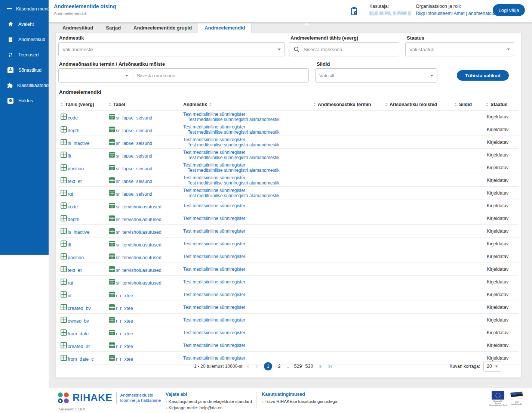  Describe the element at coordinates (24, 55) in the screenshot. I see `sidebar-item-teenused: Teenused` at that location.